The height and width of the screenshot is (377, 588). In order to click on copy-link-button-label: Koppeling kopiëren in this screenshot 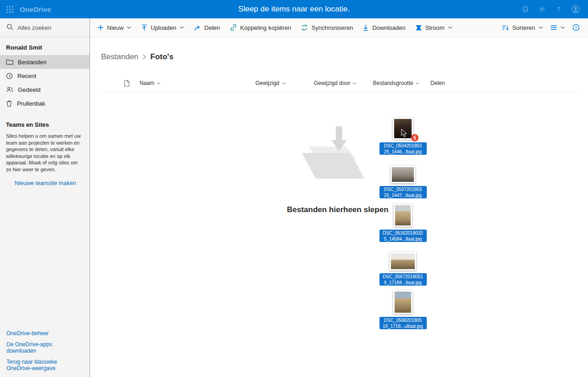, I will do `click(266, 28)`.